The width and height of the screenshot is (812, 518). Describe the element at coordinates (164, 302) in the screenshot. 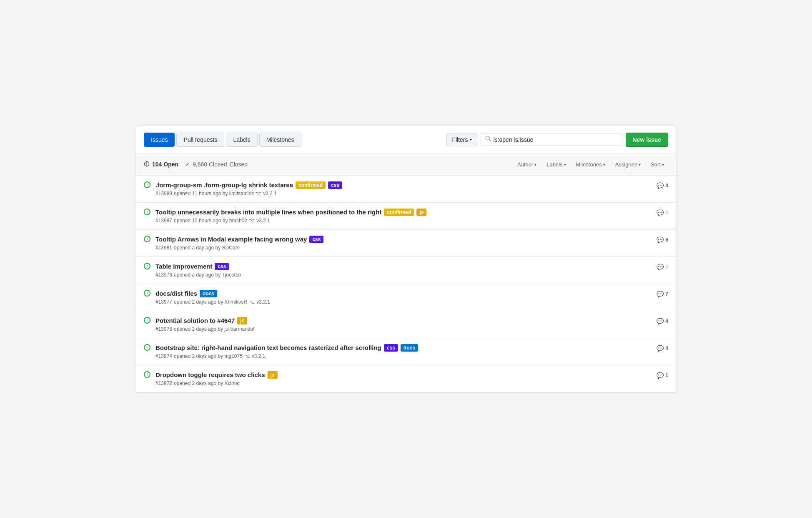

I see `issue-number: #13977` at that location.